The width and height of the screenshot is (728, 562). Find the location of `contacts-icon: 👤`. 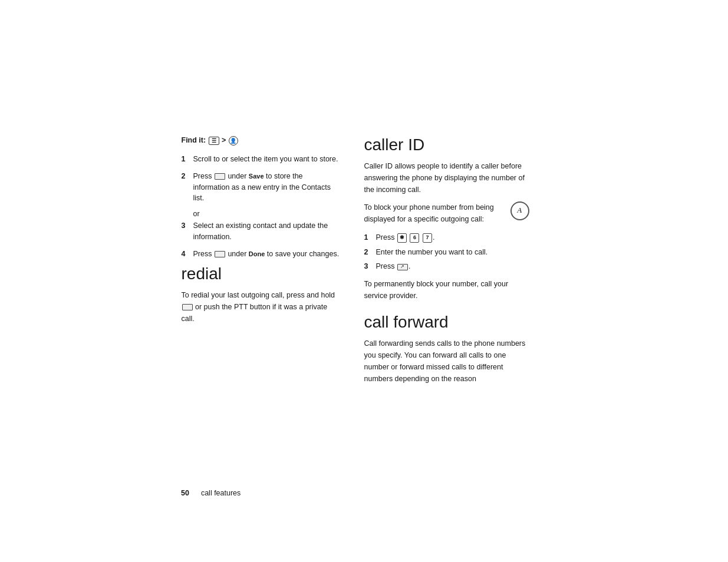

contacts-icon: 👤 is located at coordinates (233, 141).